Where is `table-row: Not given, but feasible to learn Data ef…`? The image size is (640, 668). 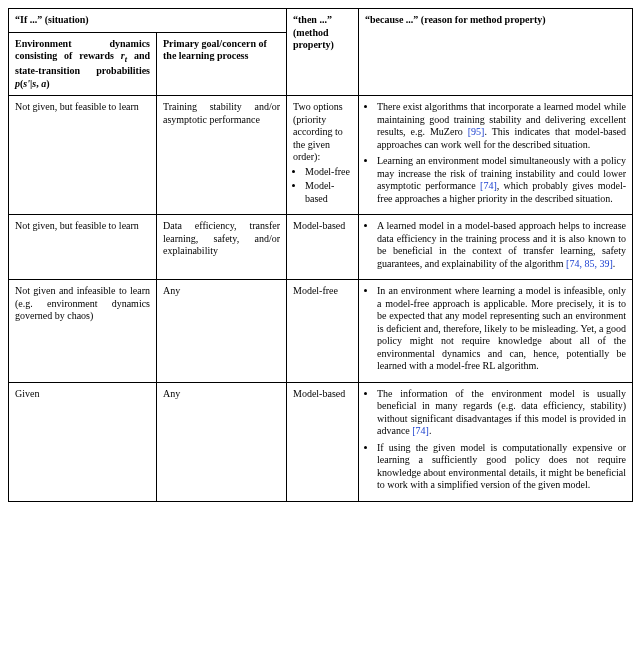
table-row: Not given, but feasible to learn Data ef… is located at coordinates (321, 248).